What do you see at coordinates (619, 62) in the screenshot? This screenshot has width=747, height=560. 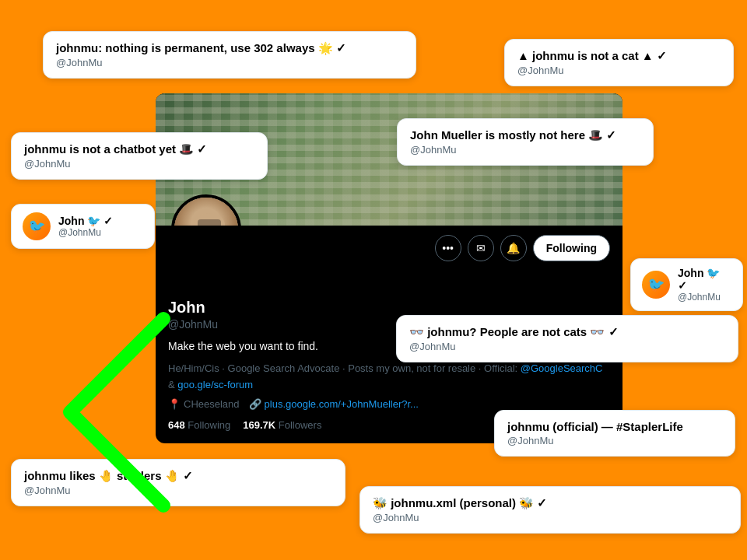 I see `tweet-card-top-right: ▲ johnmu is not a cat ▲ ✓ @JohnMu` at bounding box center [619, 62].